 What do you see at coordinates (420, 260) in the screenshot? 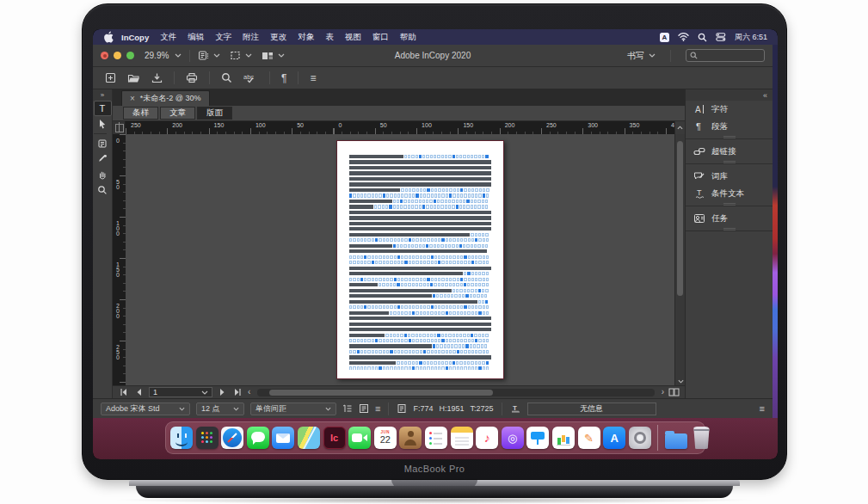
I see `document-page` at bounding box center [420, 260].